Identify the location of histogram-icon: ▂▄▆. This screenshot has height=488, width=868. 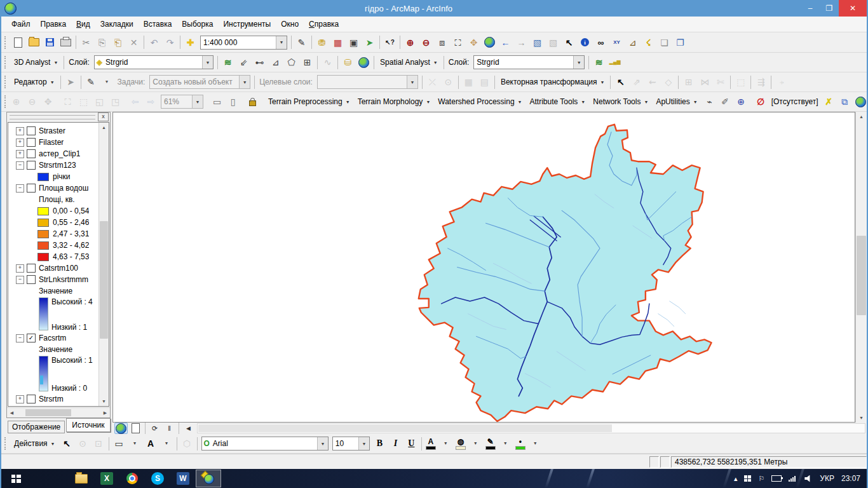
(615, 62).